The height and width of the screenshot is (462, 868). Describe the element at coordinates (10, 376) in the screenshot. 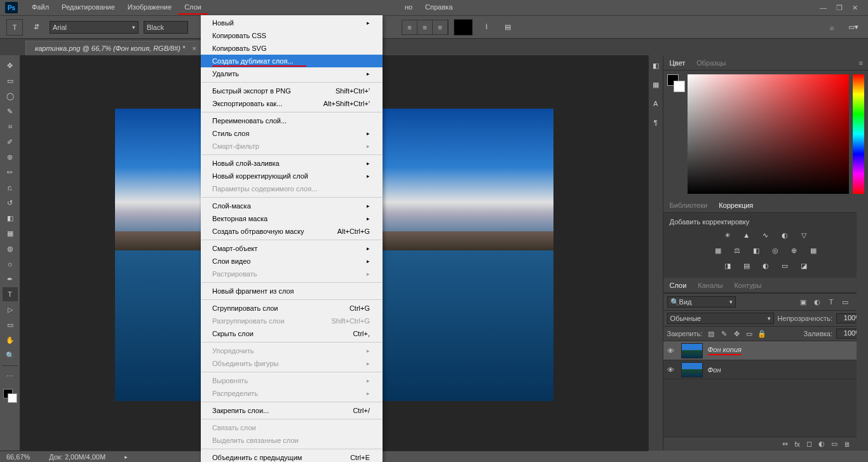

I see `edit-toolbar-button: ⋯` at that location.